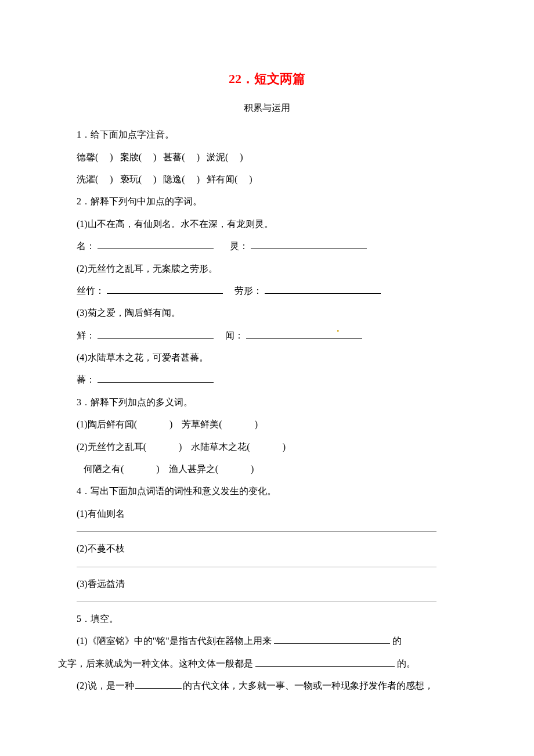 This screenshot has height=756, width=534. Describe the element at coordinates (267, 291) in the screenshot. I see `q2-item2-answers: 丝竹： 劳形：` at that location.